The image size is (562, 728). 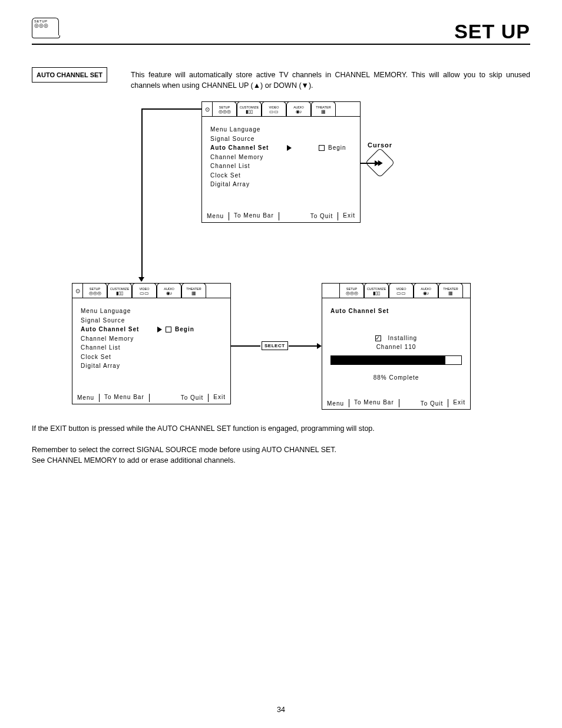 I want to click on chapter-tab: SETUP ◎◎◎, so click(x=45, y=27).